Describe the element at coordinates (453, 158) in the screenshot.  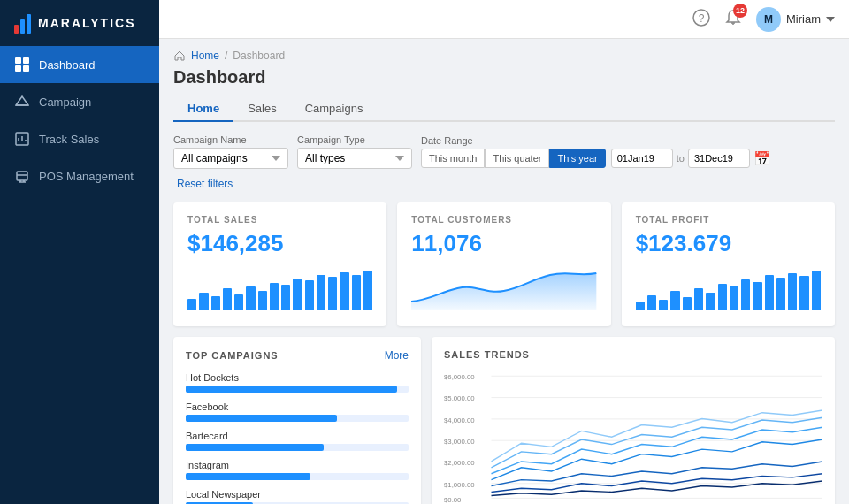
I see `this-month-button: This month` at that location.